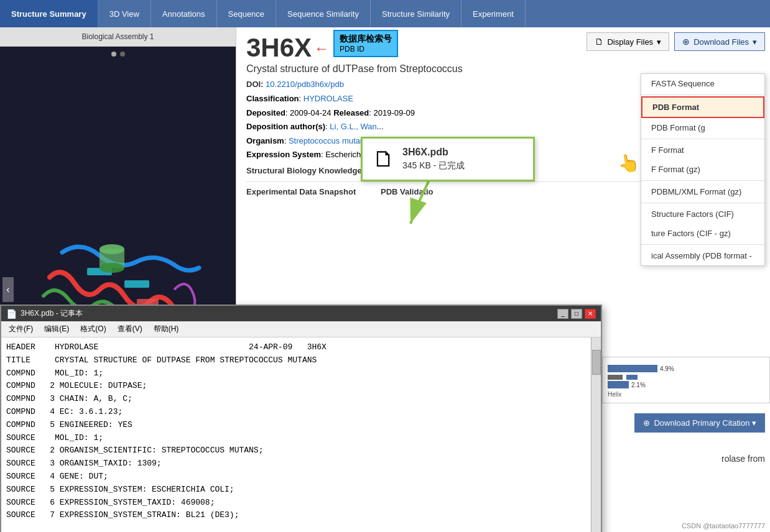 This screenshot has height=532, width=770. What do you see at coordinates (599, 42) in the screenshot?
I see `document-icon: 🗋` at bounding box center [599, 42].